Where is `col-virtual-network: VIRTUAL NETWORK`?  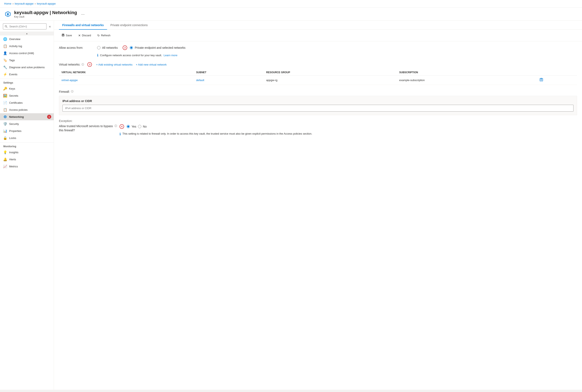
col-virtual-network: VIRTUAL NETWORK is located at coordinates (126, 72).